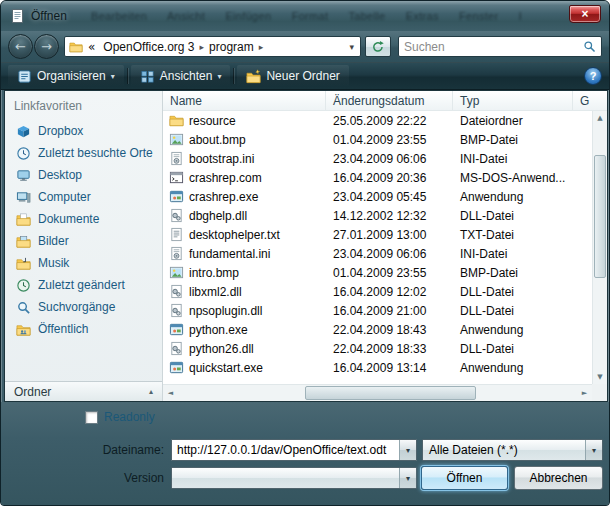 Image resolution: width=610 pixels, height=506 pixels. Describe the element at coordinates (513, 292) in the screenshot. I see `file-type-cell: DLL-Datei` at that location.